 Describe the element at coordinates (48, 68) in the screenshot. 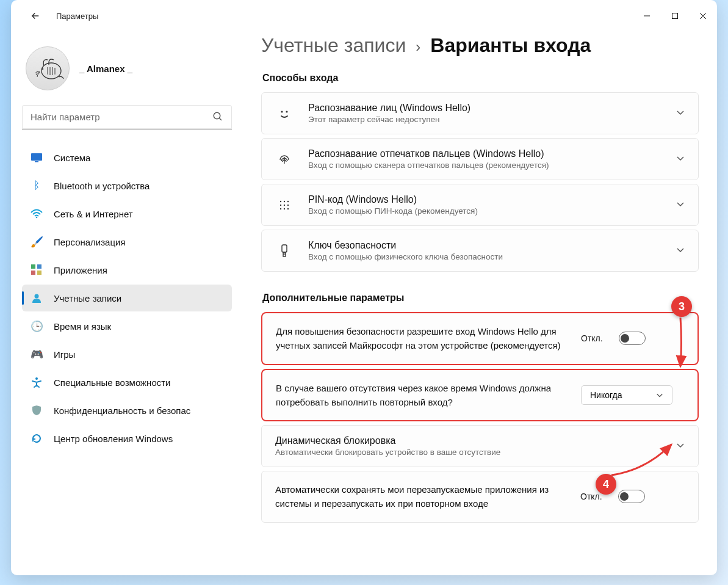

I see `avatar` at that location.